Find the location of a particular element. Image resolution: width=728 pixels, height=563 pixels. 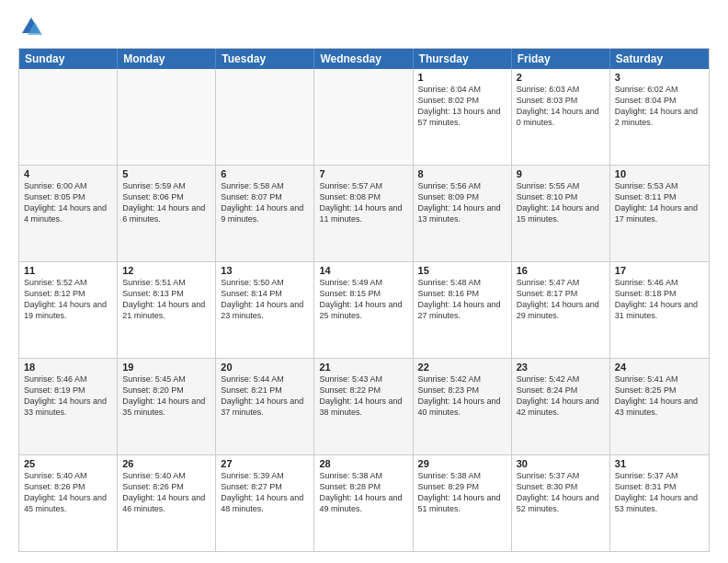

day-number: 20 is located at coordinates (265, 367).